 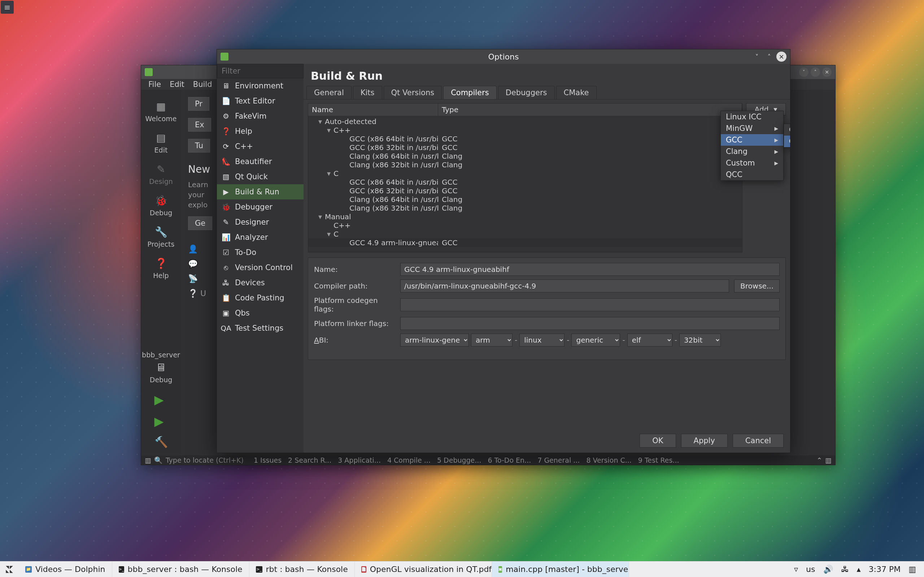 I want to click on category-designer: ✎Designer, so click(x=260, y=222).